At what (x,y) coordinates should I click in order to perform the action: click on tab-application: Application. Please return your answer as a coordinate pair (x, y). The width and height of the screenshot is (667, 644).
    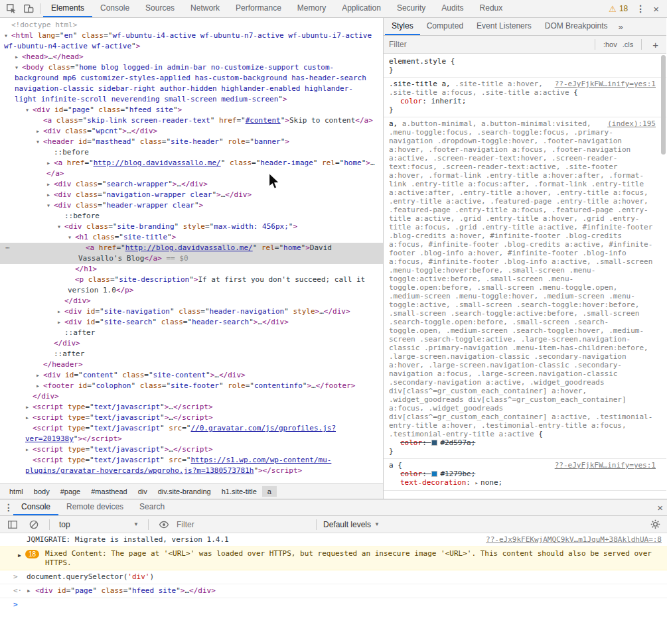
    Looking at the image, I should click on (361, 9).